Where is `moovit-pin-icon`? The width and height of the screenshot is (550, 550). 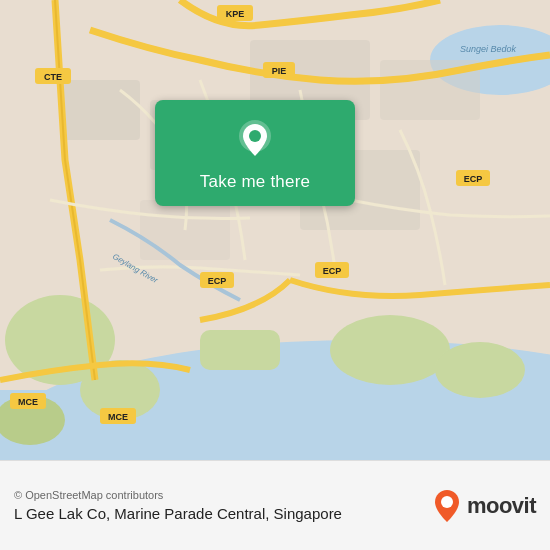
moovit-pin-icon is located at coordinates (447, 506).